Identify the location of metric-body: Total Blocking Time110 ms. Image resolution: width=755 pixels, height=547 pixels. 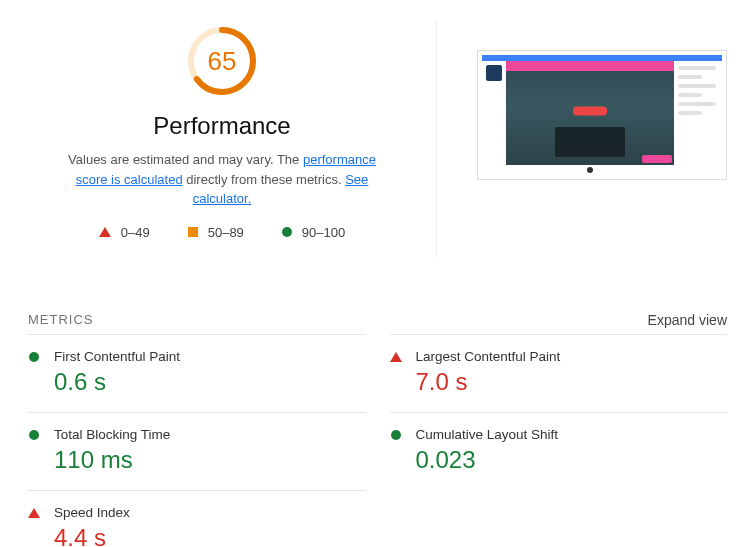
(210, 450).